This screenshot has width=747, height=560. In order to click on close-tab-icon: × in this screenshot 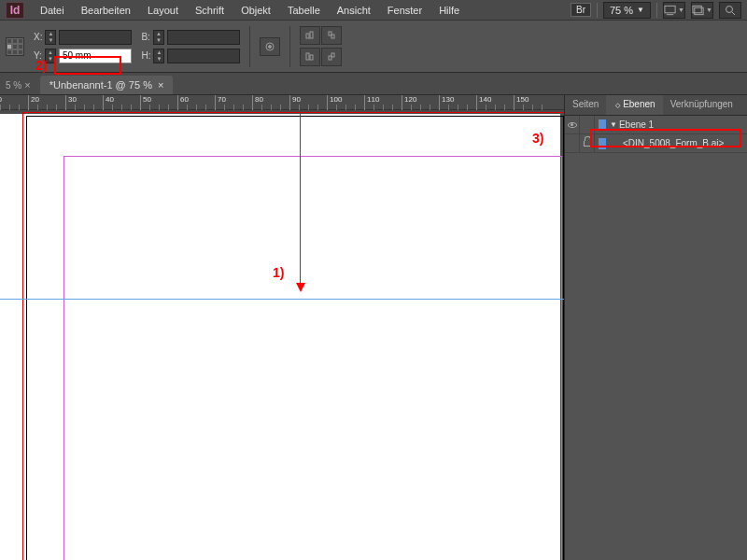, I will do `click(161, 85)`.